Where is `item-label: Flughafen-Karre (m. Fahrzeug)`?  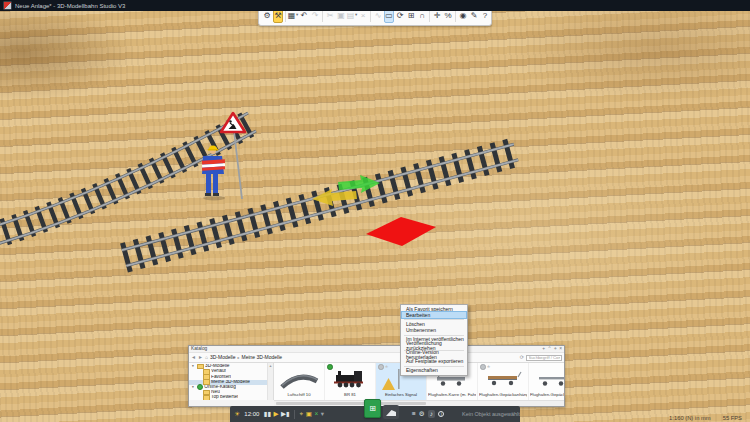 item-label: Flughafen-Karre (m. Fahrzeug) is located at coordinates (452, 396).